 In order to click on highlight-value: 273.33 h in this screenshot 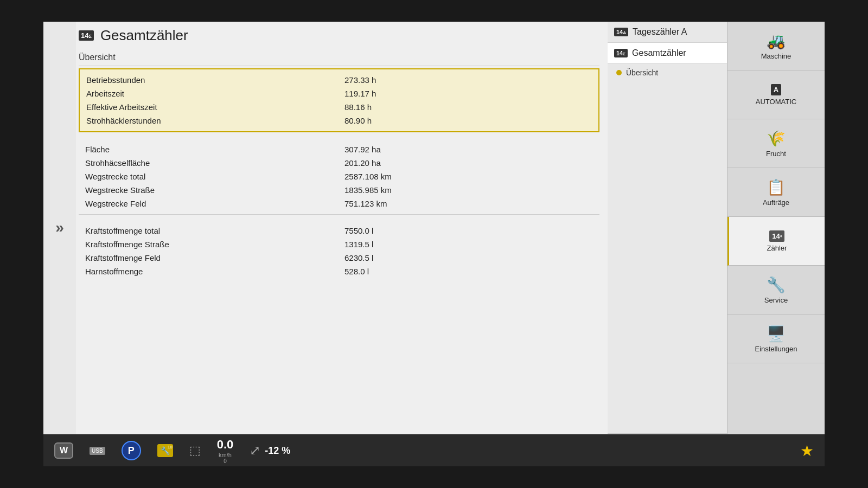, I will do `click(468, 80)`.